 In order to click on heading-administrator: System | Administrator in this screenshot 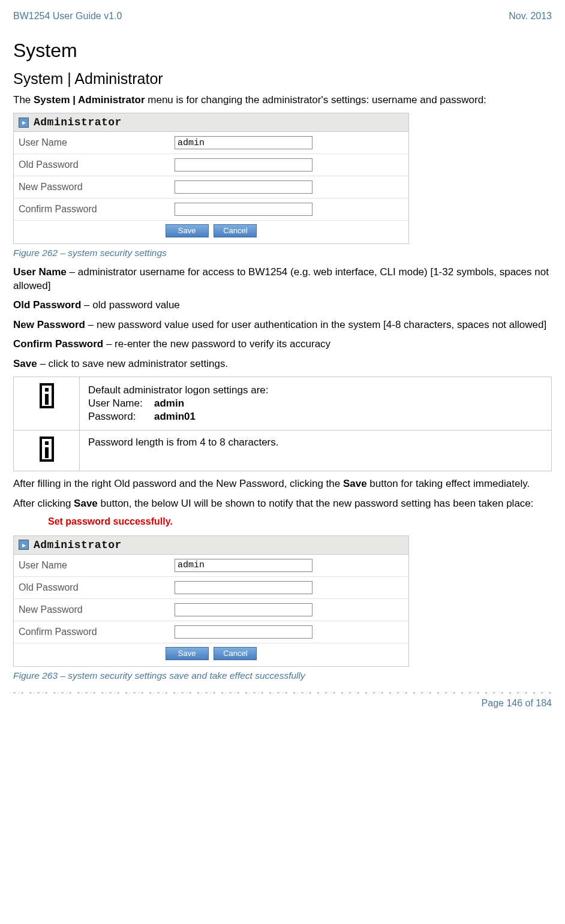, I will do `click(282, 79)`.